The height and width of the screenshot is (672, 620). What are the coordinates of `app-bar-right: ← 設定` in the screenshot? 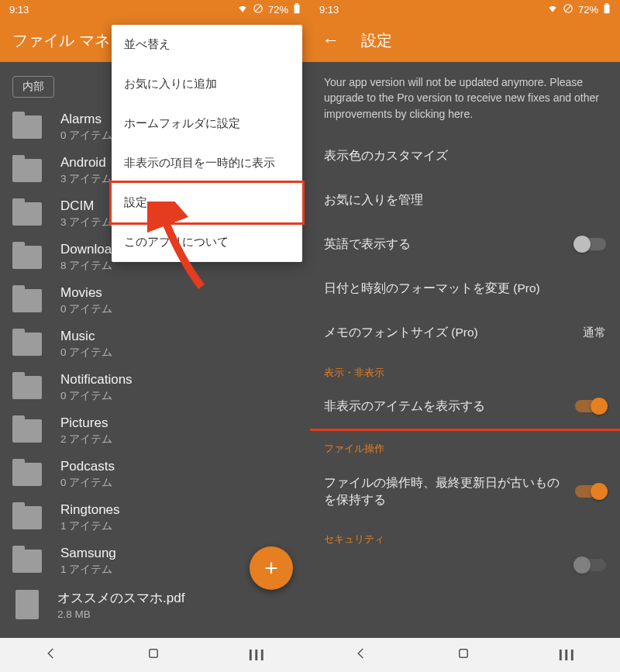 It's located at (465, 40).